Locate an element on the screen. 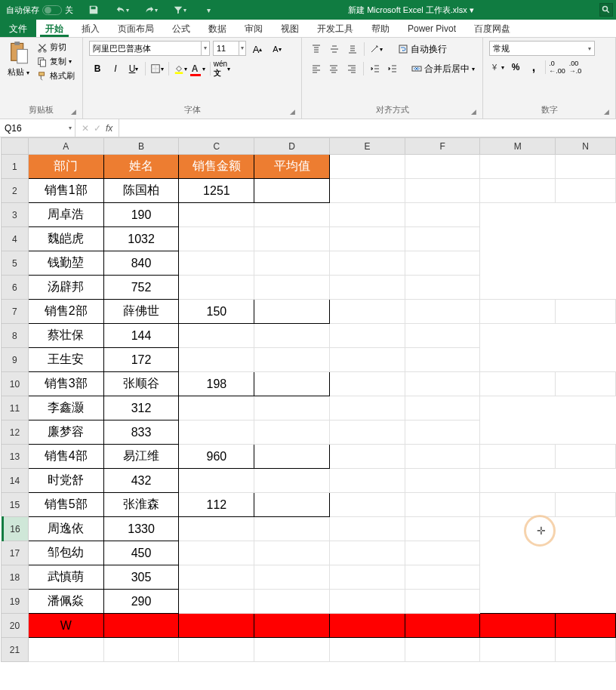 This screenshot has height=690, width=616. cell-N4 is located at coordinates (442, 239).